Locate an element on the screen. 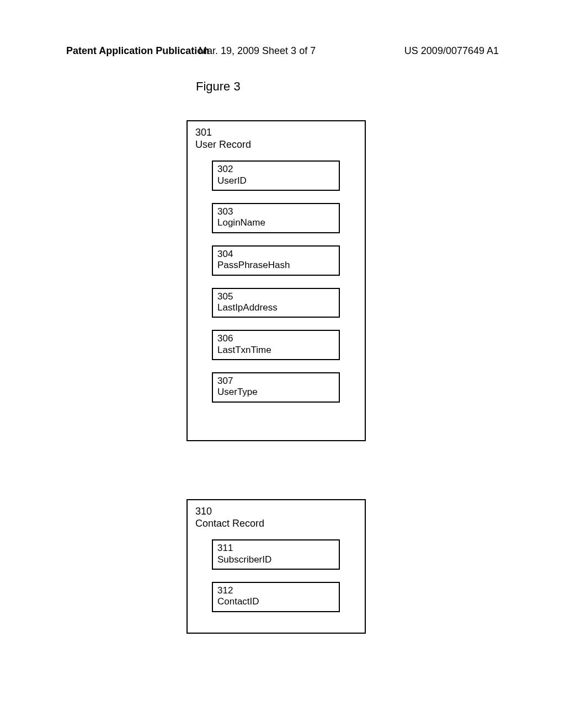 The height and width of the screenshot is (728, 565). field-lasttxntime: 306 LastTxnTime is located at coordinates (276, 345).